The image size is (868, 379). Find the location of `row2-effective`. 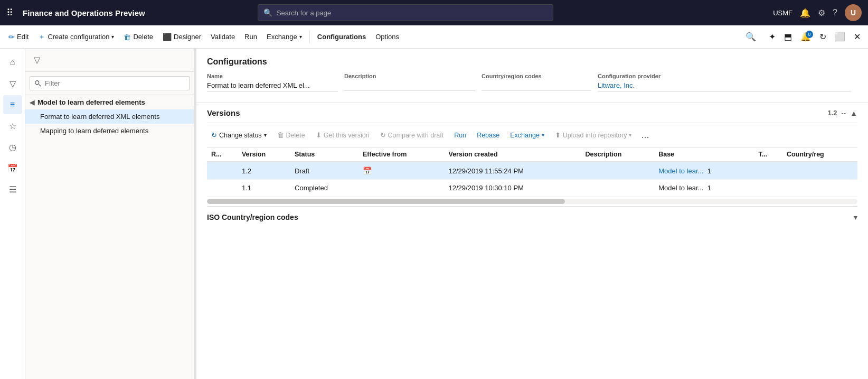

row2-effective is located at coordinates (401, 188).